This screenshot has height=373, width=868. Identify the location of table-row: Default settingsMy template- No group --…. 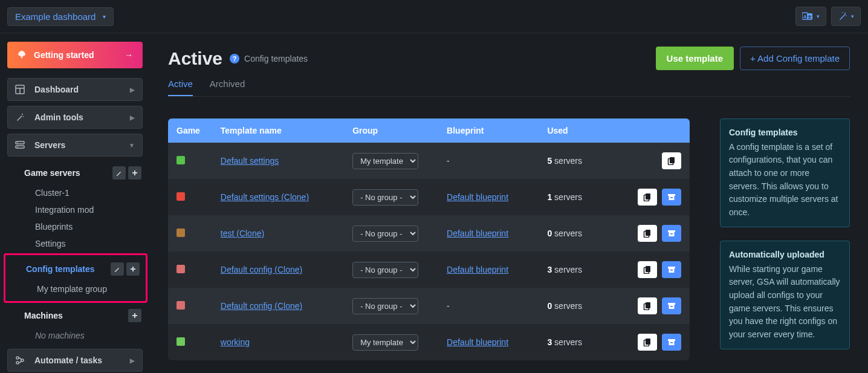
(429, 161).